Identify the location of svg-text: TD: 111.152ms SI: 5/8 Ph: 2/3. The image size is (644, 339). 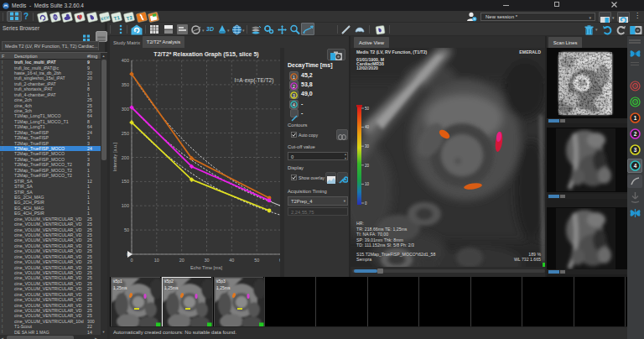
(386, 245).